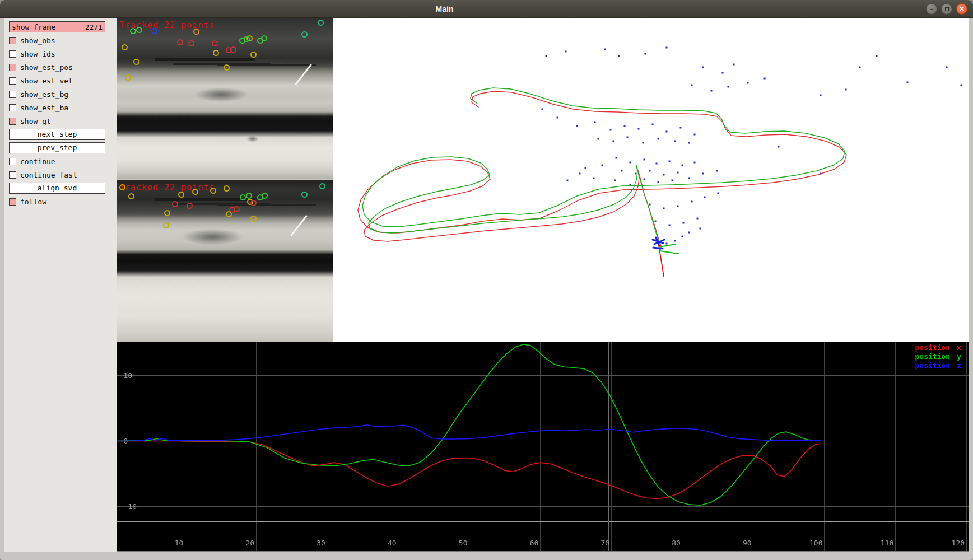 This screenshot has height=560, width=973. I want to click on title-bar: Main − ✕, so click(486, 9).